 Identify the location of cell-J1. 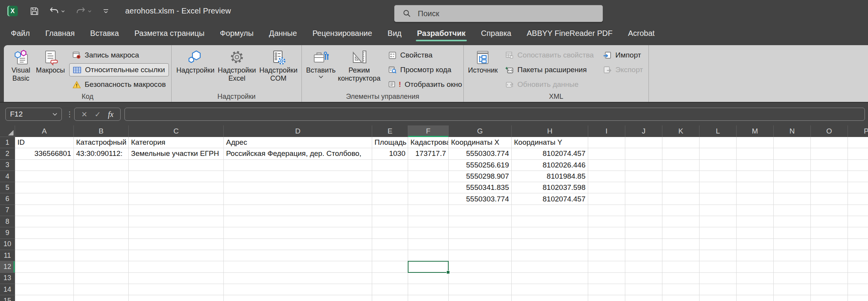
(644, 143).